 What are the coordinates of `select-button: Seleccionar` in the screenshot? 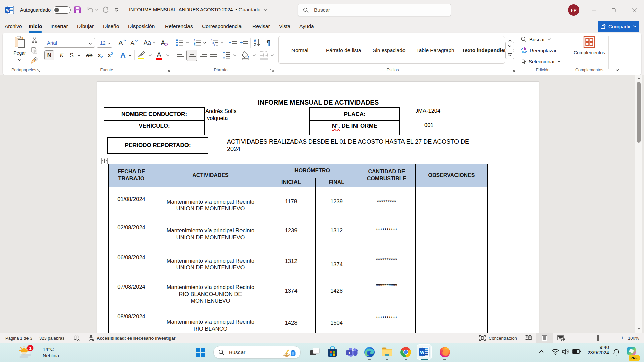 It's located at (541, 61).